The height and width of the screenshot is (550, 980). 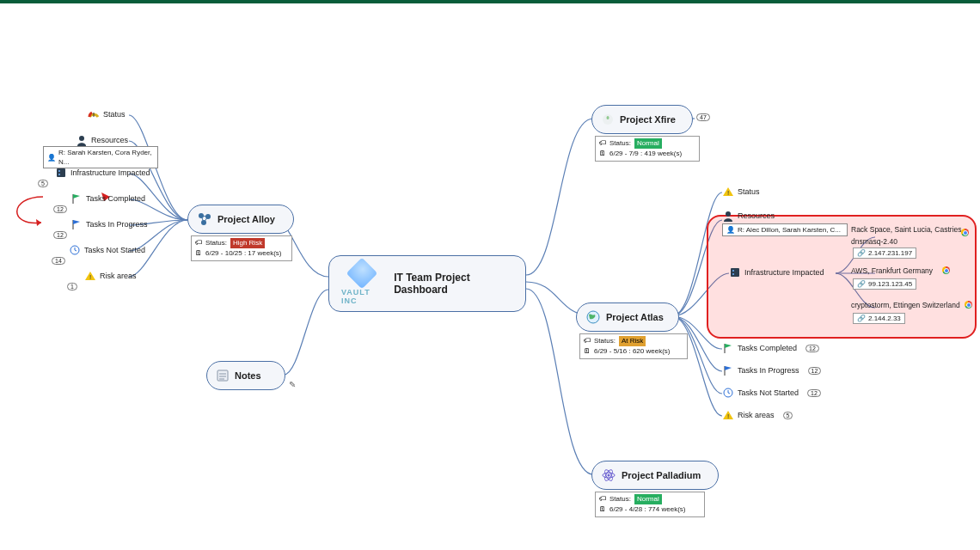 I want to click on alloy-inprogress-count: 12, so click(x=60, y=235).